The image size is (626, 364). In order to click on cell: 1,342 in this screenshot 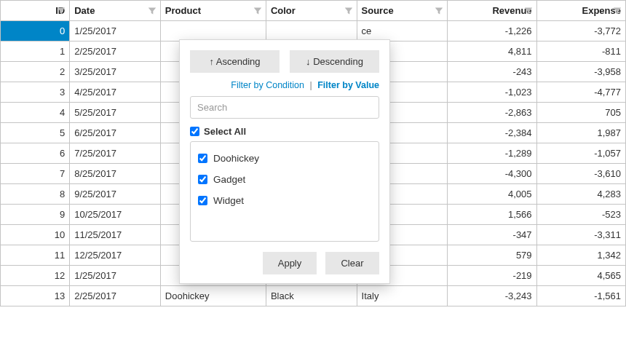, I will do `click(581, 256)`.